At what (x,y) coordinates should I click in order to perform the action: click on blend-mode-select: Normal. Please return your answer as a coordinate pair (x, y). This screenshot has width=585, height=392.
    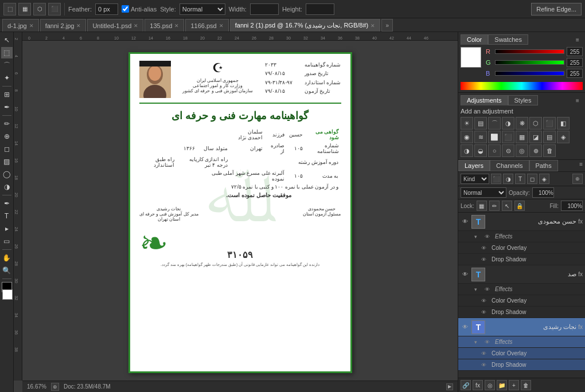
    Looking at the image, I should click on (483, 193).